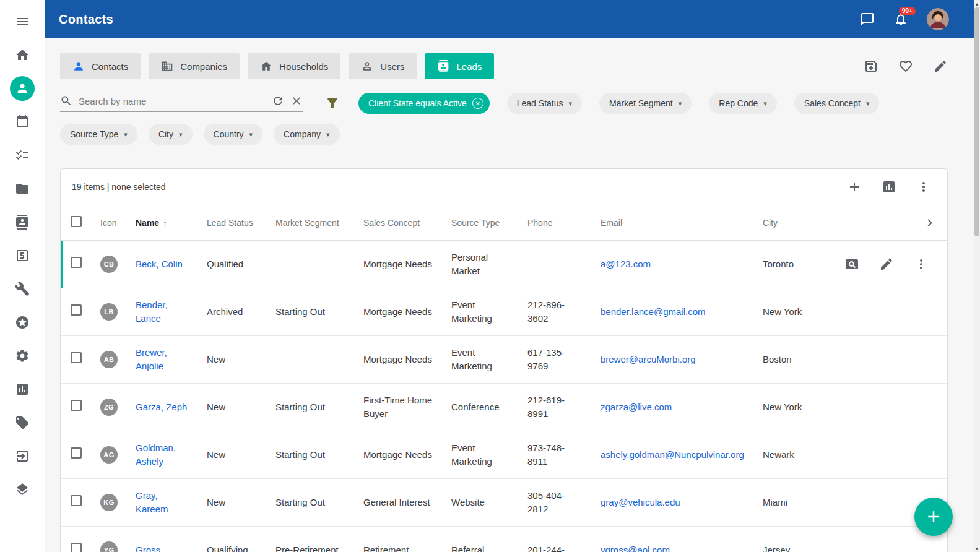  What do you see at coordinates (172, 101) in the screenshot?
I see `search-input` at bounding box center [172, 101].